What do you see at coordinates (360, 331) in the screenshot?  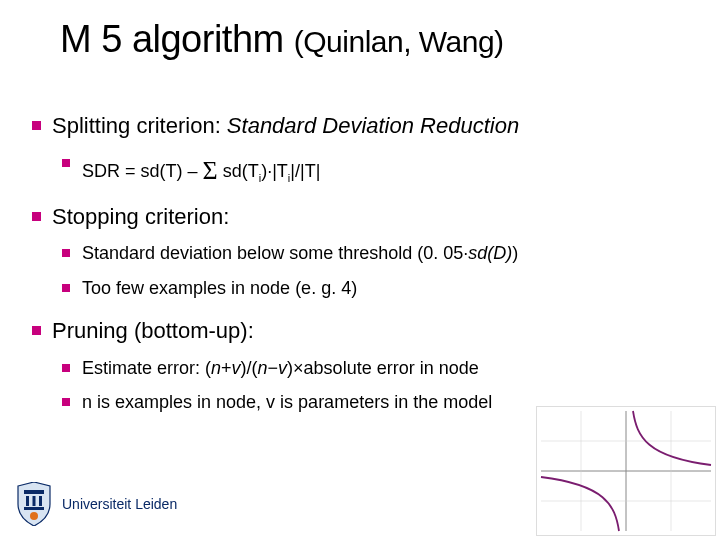 I see `bullet-pruning: Pruning (bottom-up):` at bounding box center [360, 331].